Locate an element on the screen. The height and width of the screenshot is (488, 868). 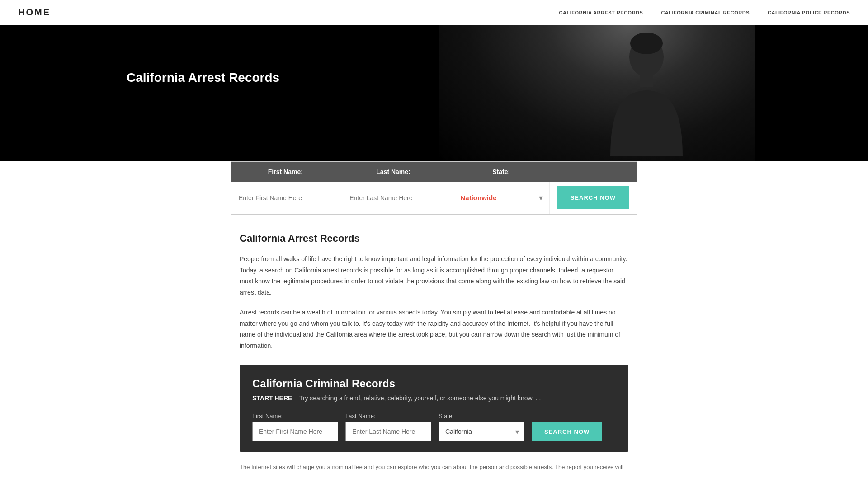
criminal-last-name-input is located at coordinates (388, 432).